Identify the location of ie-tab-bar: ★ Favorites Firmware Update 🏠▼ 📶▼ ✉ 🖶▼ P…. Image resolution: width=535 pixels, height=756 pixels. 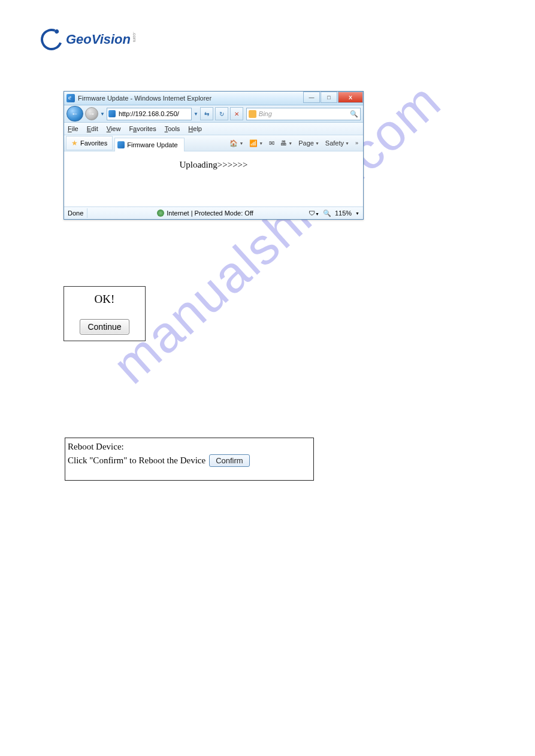
(213, 144).